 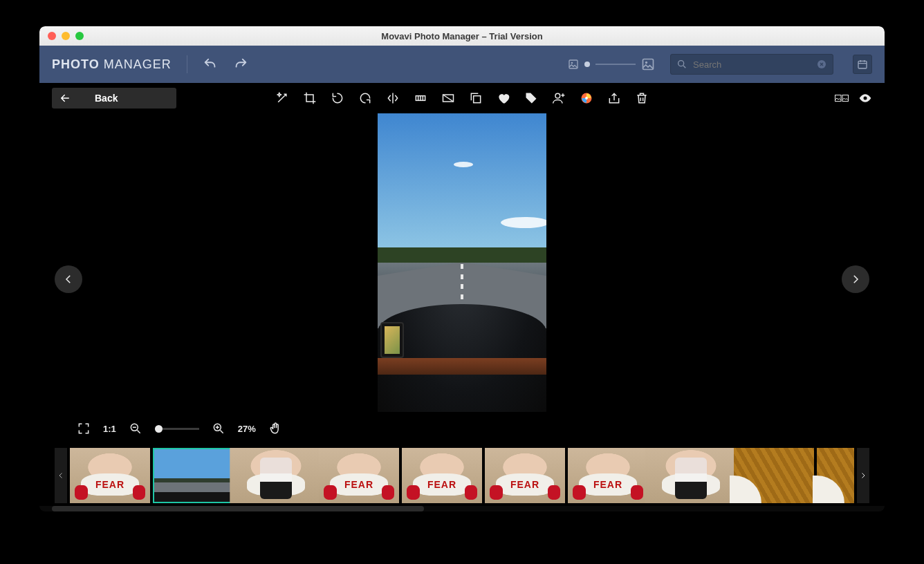 What do you see at coordinates (177, 429) in the screenshot?
I see `zoom-slider` at bounding box center [177, 429].